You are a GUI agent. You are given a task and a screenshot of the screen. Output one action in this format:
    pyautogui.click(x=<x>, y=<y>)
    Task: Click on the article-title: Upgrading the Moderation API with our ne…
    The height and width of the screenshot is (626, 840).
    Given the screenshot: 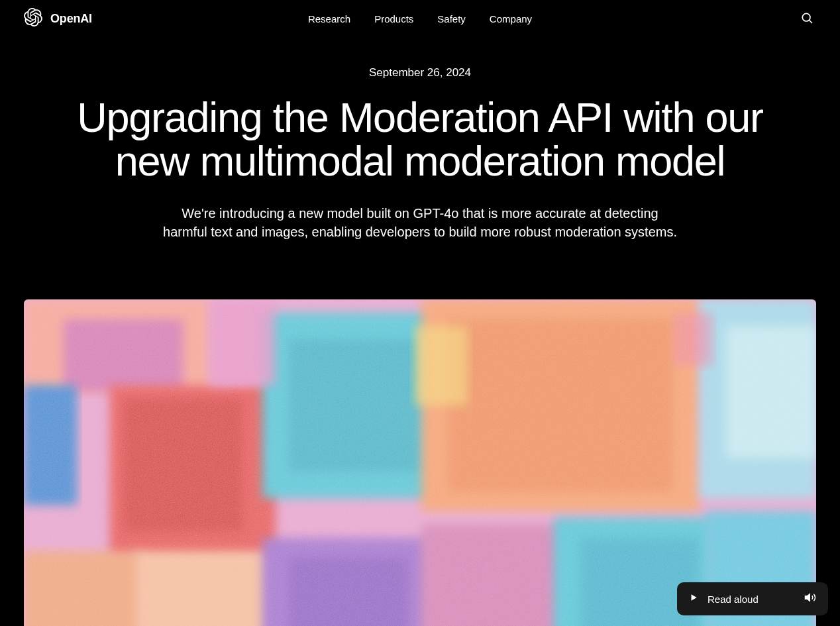 What is the action you would take?
    pyautogui.click(x=420, y=139)
    